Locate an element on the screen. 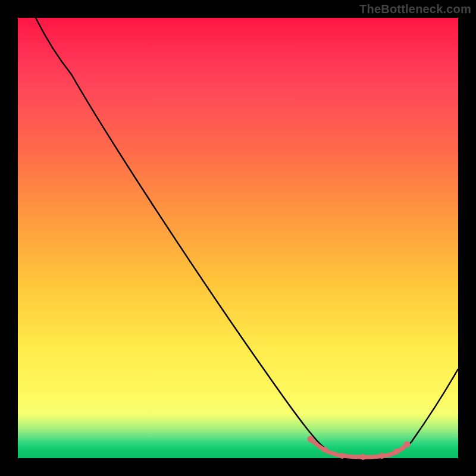 The width and height of the screenshot is (476, 476). watermark-text: TheBottleneck.com is located at coordinates (415, 10).